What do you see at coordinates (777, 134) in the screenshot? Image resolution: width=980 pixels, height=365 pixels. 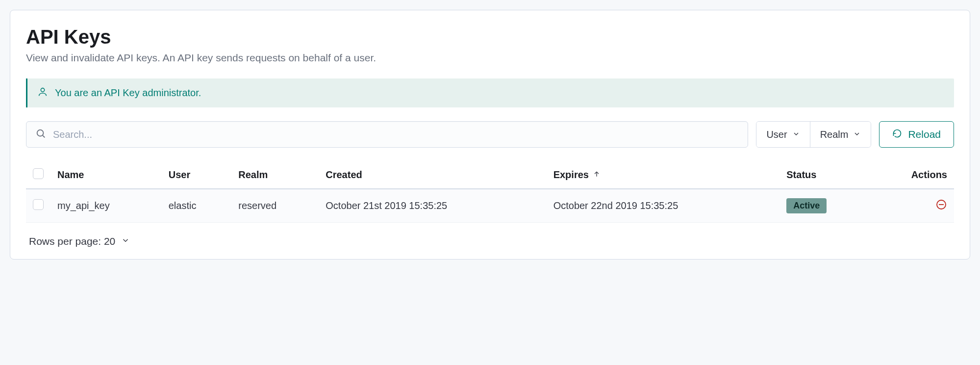 I see `facet-user-label: User` at bounding box center [777, 134].